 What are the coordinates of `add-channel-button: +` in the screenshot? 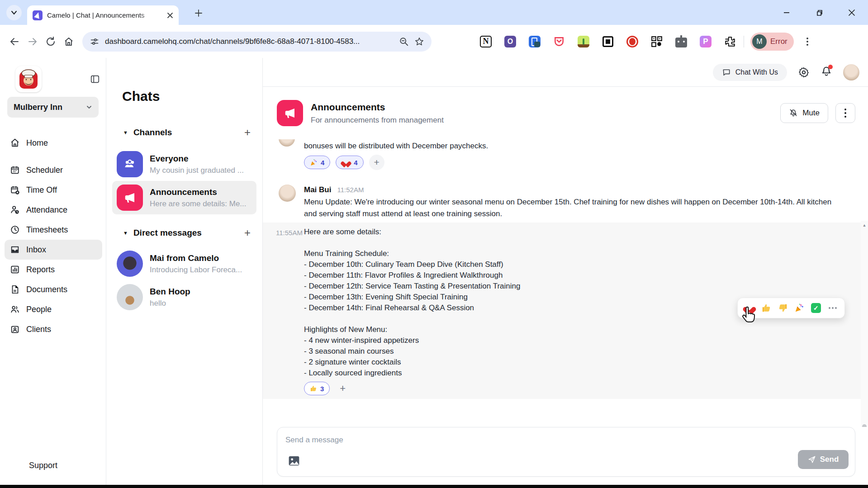 It's located at (247, 133).